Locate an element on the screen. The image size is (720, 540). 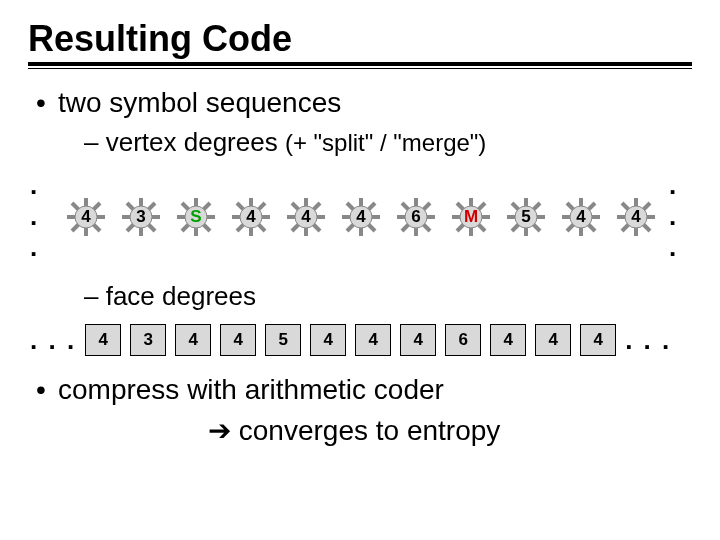
degree-box: 5 is located at coordinates (283, 340).